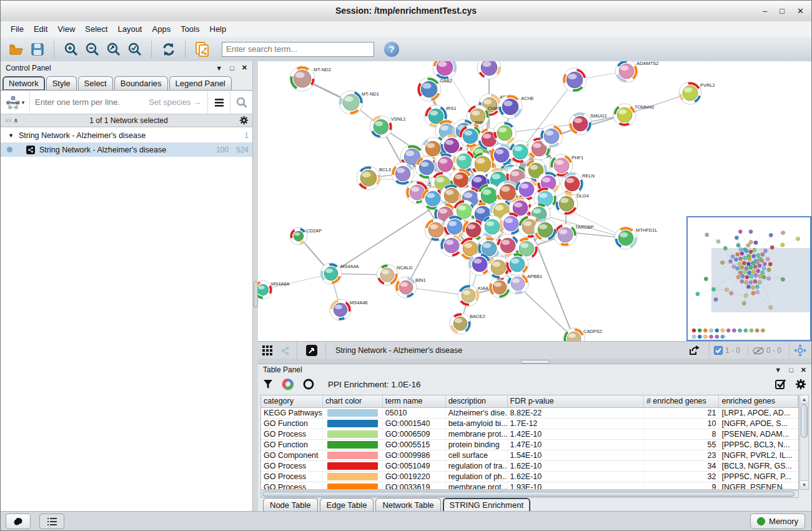  What do you see at coordinates (312, 350) in the screenshot?
I see `external-arrow-icon` at bounding box center [312, 350].